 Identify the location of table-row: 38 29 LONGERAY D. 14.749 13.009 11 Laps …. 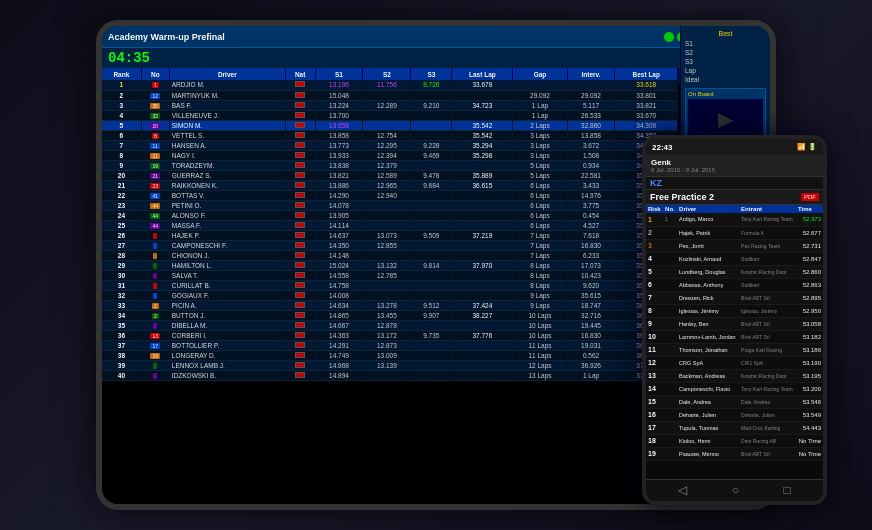
(390, 355).